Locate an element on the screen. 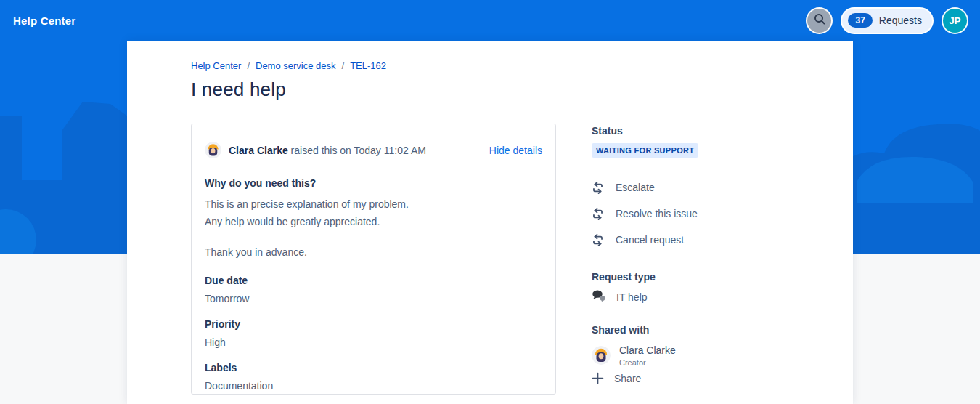 This screenshot has width=980, height=404. user-avatar: JP is located at coordinates (955, 20).